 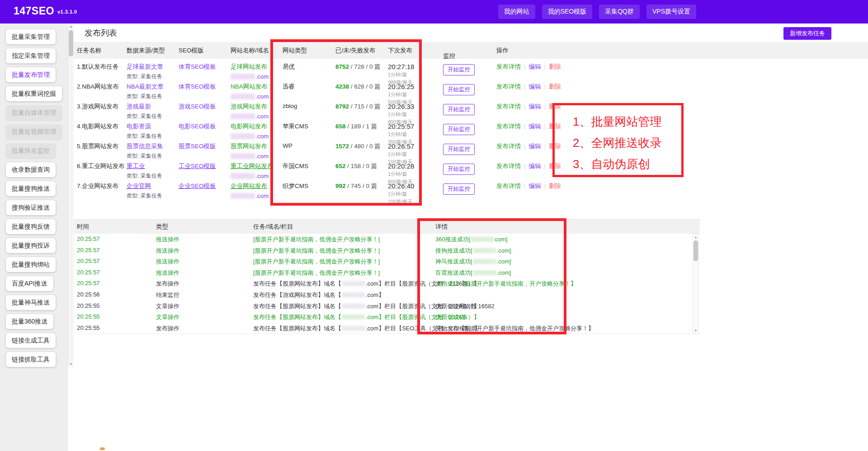 What do you see at coordinates (696, 284) in the screenshot?
I see `log-scrollbar: ▲ ▼` at bounding box center [696, 284].